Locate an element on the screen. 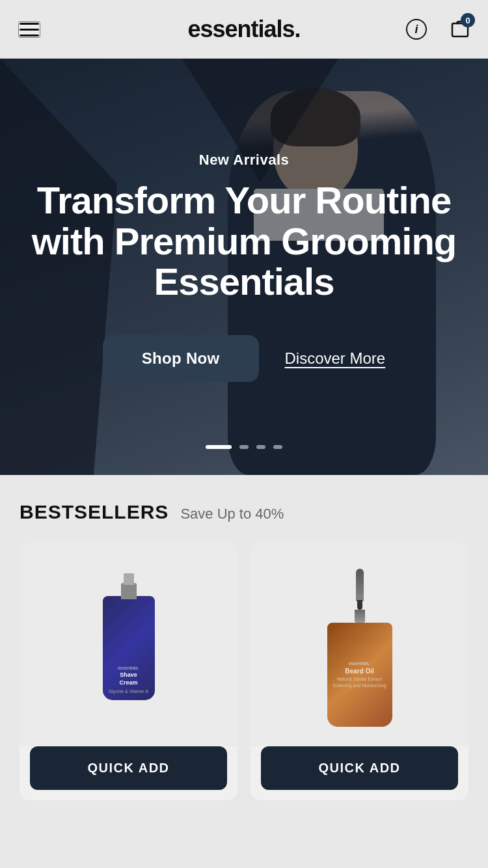 The image size is (488, 868). header: essentials. i 0 is located at coordinates (244, 29).